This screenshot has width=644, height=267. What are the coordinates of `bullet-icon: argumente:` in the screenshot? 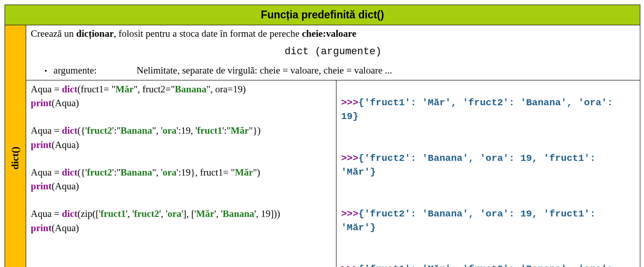 It's located at (63, 71).